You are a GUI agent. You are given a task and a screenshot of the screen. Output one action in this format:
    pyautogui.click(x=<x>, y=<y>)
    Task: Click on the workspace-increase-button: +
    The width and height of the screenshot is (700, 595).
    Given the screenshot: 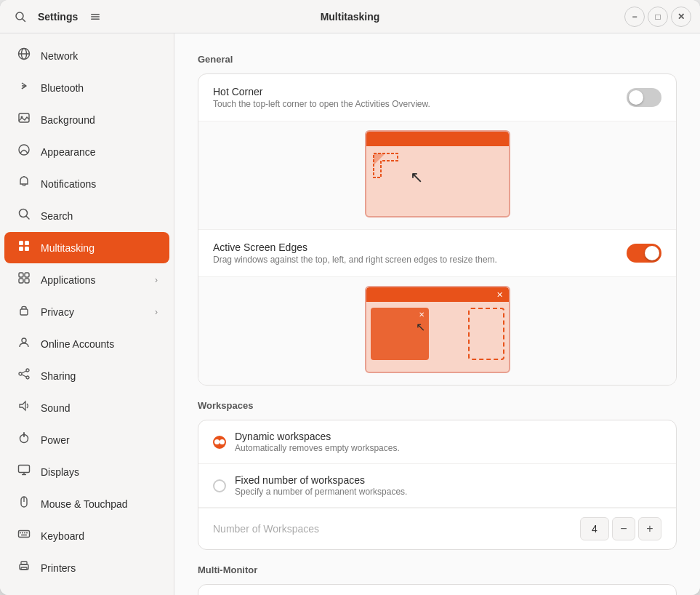 What is the action you would take?
    pyautogui.click(x=650, y=529)
    